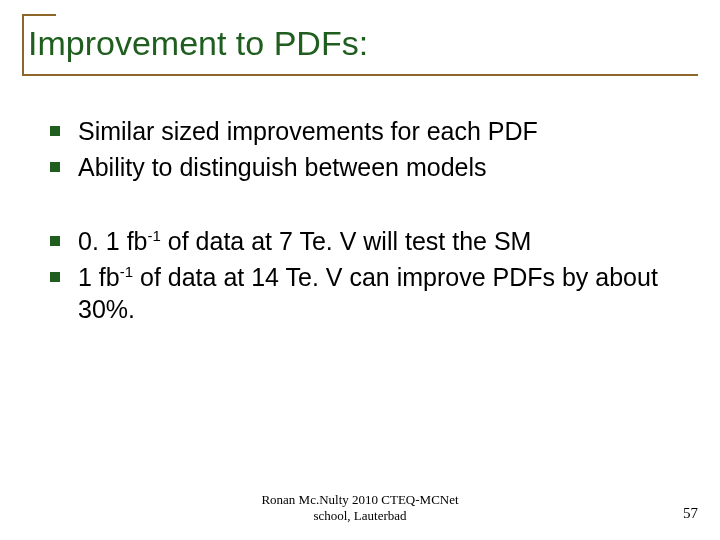 The height and width of the screenshot is (540, 720). I want to click on bullet-text: 0. 1 fb-1 of data at 7 Te. V will test t…, so click(304, 241).